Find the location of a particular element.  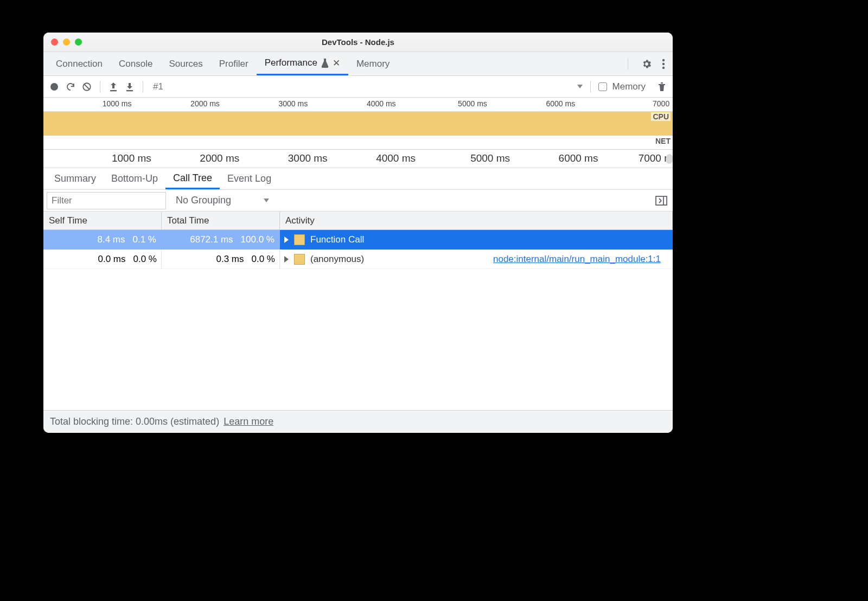

filter-input is located at coordinates (106, 201).